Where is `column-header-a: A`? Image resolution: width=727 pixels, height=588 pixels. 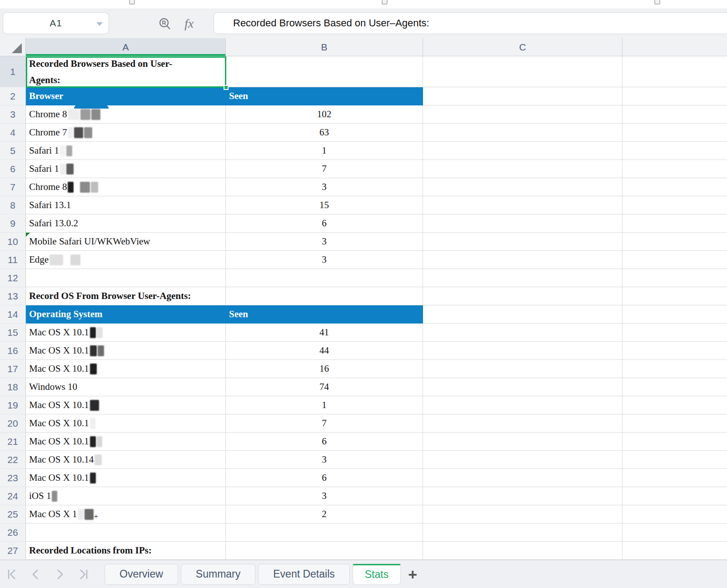 column-header-a: A is located at coordinates (126, 47).